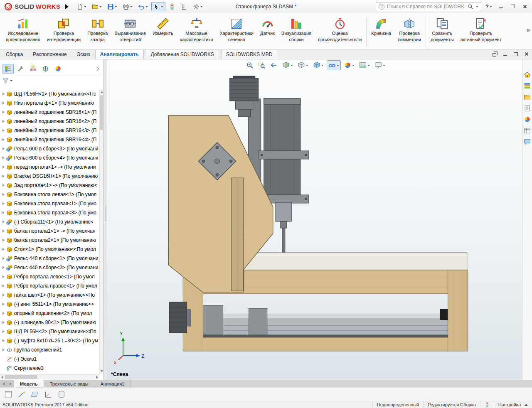  Describe the element at coordinates (2, 377) in the screenshot. I see `scroll-left-arrow-icon` at that location.